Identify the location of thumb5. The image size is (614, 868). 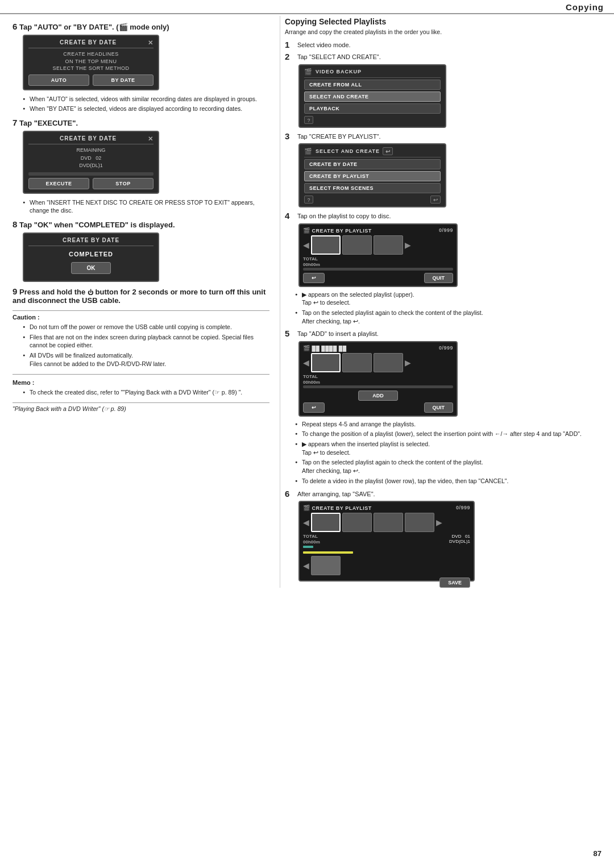
(357, 363).